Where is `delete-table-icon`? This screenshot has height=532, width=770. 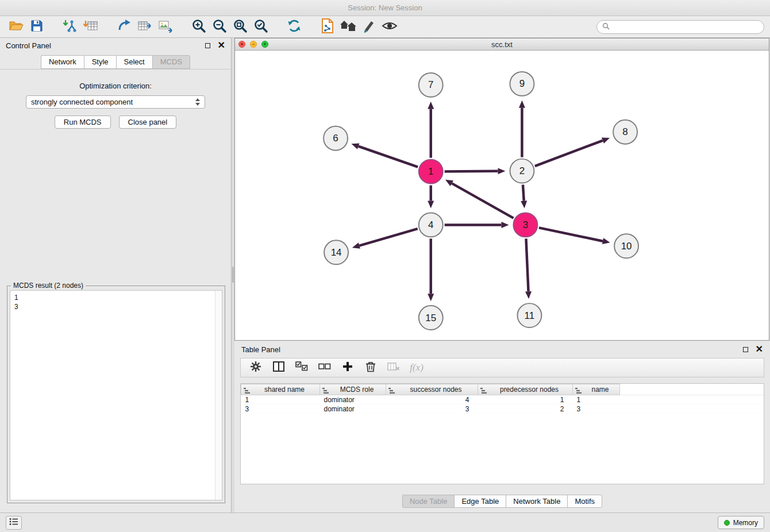 delete-table-icon is located at coordinates (394, 368).